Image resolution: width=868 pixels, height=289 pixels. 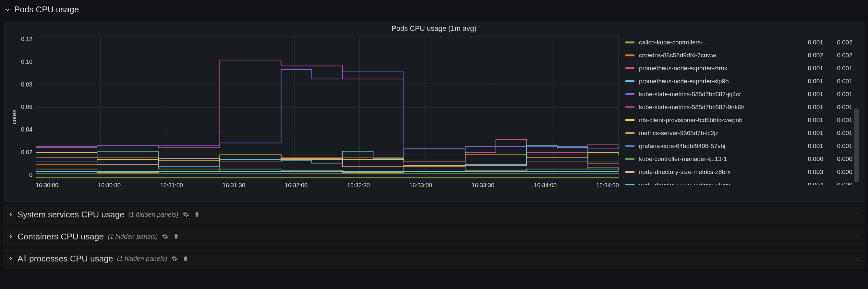 I want to click on y-tick: 0, so click(x=27, y=175).